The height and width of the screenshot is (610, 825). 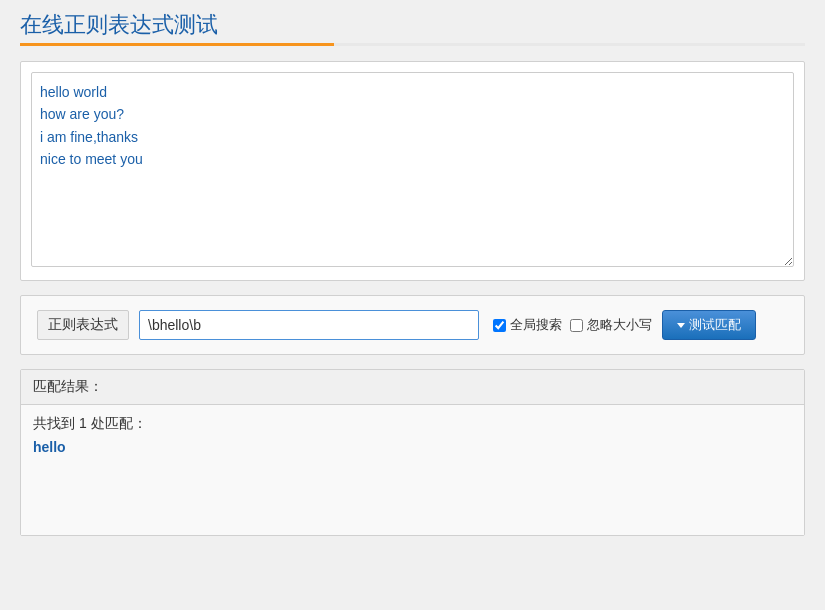 What do you see at coordinates (715, 325) in the screenshot?
I see `test-button-label: 测试匹配` at bounding box center [715, 325].